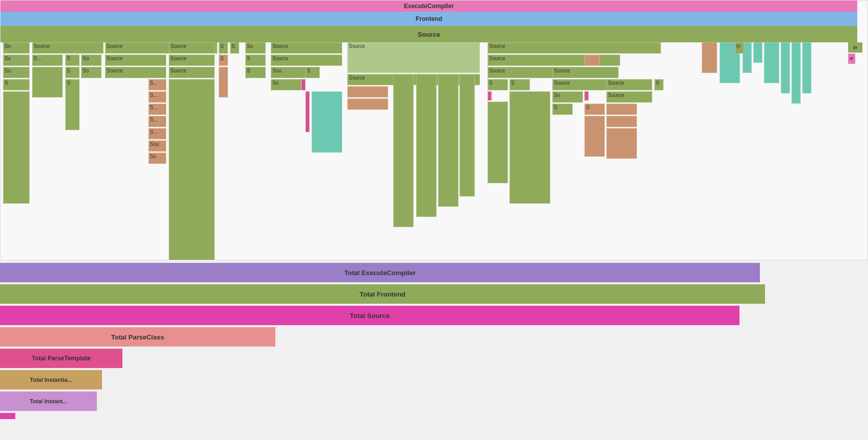 This screenshot has width=868, height=440. What do you see at coordinates (622, 143) in the screenshot?
I see `flame-block-orange6` at bounding box center [622, 143].